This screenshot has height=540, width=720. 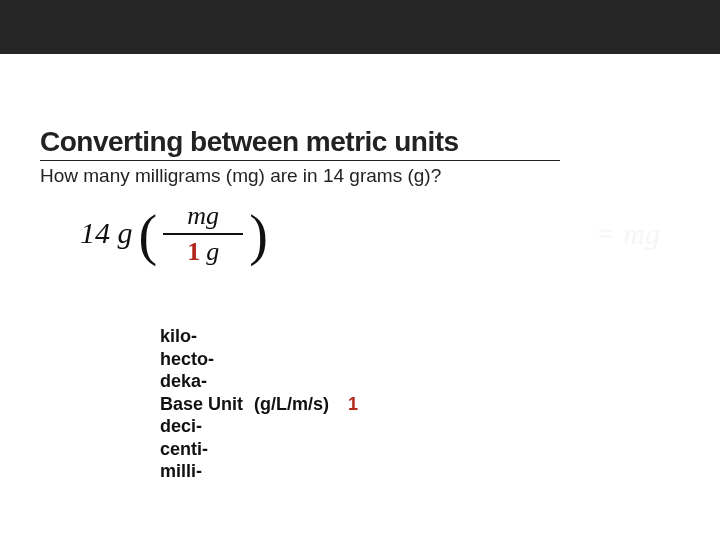 What do you see at coordinates (360, 176) in the screenshot?
I see `question-text: How many milligrams (mg) are in 14 grams…` at bounding box center [360, 176].